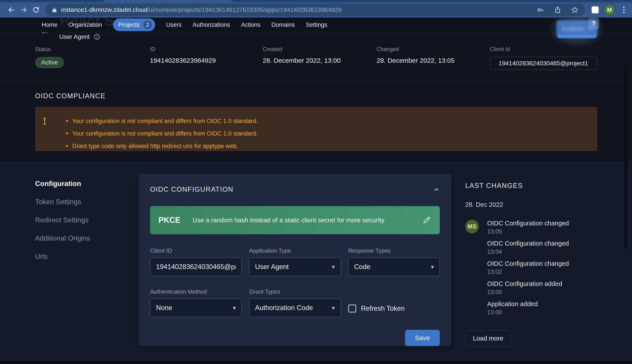 The width and height of the screenshot is (632, 364). Describe the element at coordinates (315, 10) in the screenshot. I see `address-bar: instance1-dkmnzw.zitadel.cloud/ui/consol…` at that location.